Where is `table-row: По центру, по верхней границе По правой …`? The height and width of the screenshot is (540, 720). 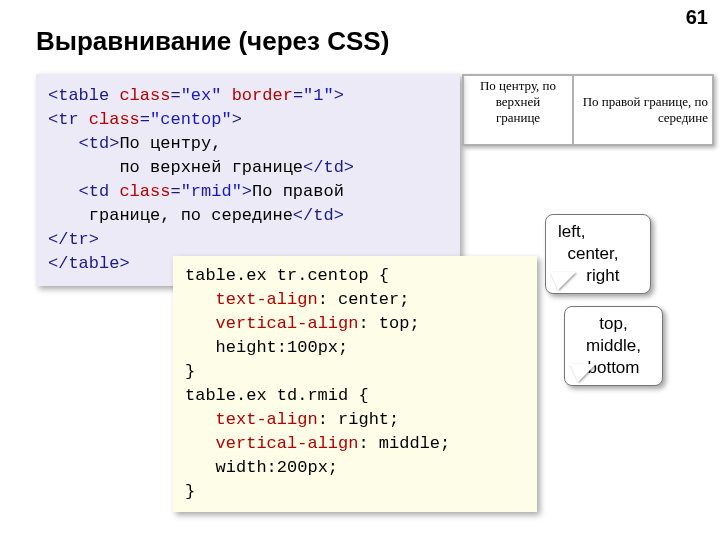
table-row: По центру, по верхней границе По правой … is located at coordinates (588, 110).